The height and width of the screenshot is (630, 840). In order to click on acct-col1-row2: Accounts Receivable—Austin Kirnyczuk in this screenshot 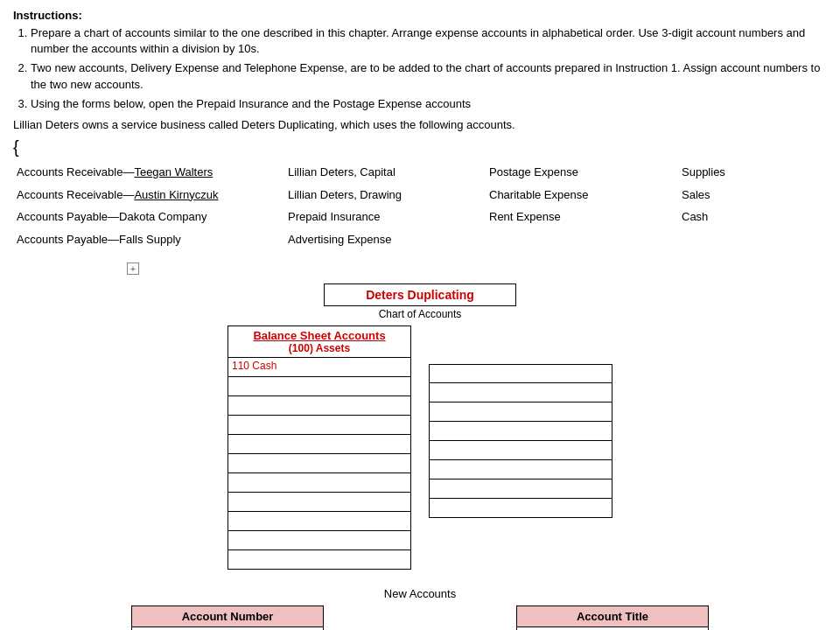, I will do `click(149, 195)`.